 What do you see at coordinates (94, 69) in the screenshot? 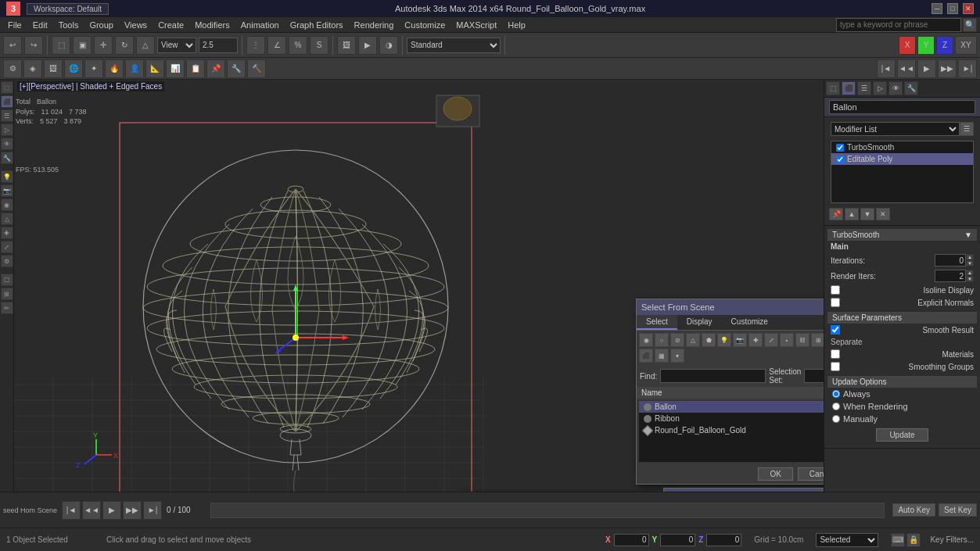
I see `tb2-effects: ✦` at bounding box center [94, 69].